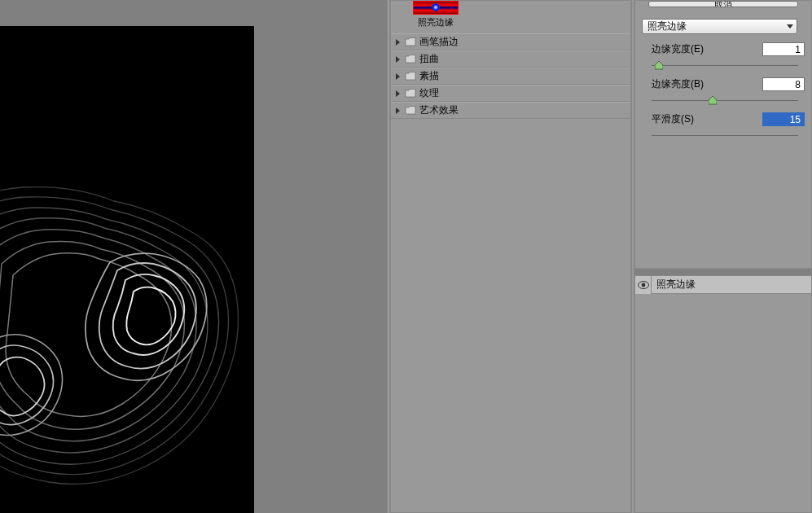 This screenshot has width=812, height=513. What do you see at coordinates (511, 17) in the screenshot?
I see `filter-thumbnail-row: 照亮边缘` at bounding box center [511, 17].